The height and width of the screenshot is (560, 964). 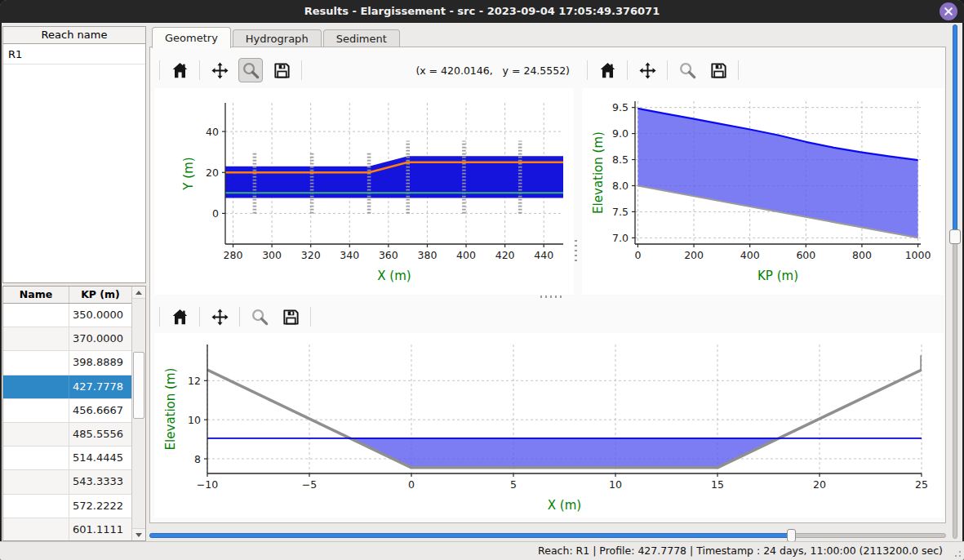 What do you see at coordinates (74, 36) in the screenshot?
I see `reach-list-header: Reach name` at bounding box center [74, 36].